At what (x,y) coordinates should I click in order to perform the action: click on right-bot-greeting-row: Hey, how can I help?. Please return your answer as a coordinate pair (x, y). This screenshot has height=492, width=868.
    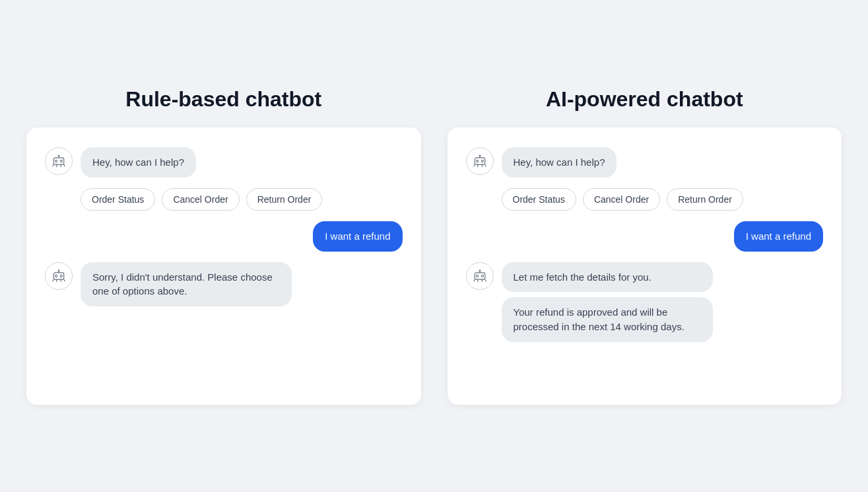
    Looking at the image, I should click on (645, 162).